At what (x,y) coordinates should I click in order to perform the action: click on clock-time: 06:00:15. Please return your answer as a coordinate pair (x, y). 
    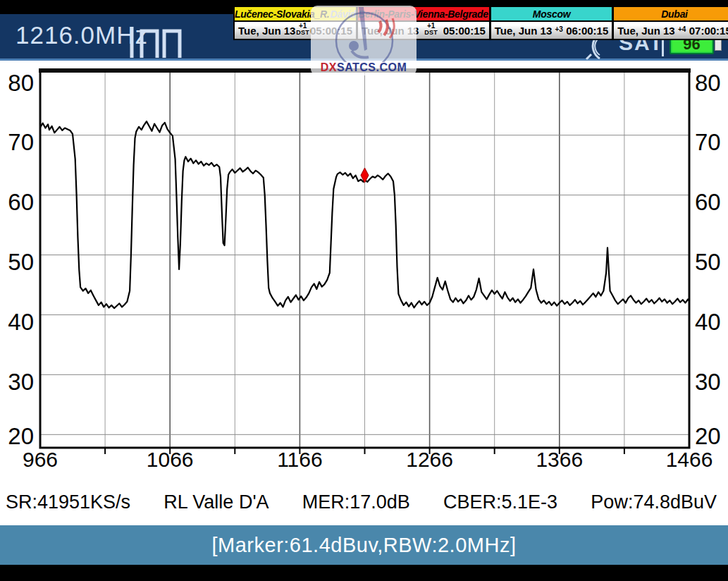
    Looking at the image, I should click on (587, 31).